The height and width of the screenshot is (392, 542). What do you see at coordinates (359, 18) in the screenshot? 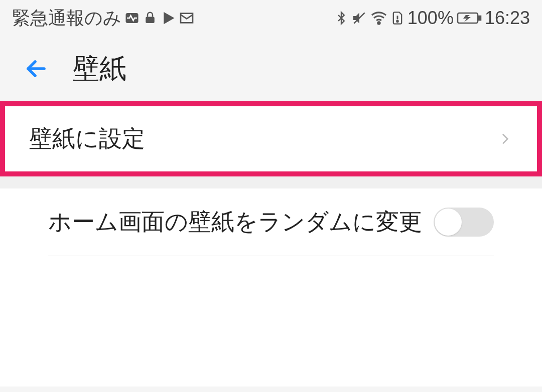
I see `mute-icon` at bounding box center [359, 18].